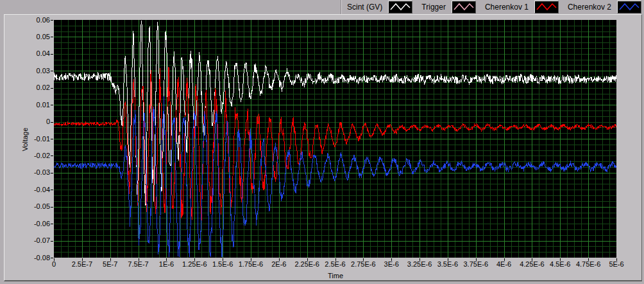 The width and height of the screenshot is (644, 284). What do you see at coordinates (33, 105) in the screenshot?
I see `y-tick-label: 0.01` at bounding box center [33, 105].